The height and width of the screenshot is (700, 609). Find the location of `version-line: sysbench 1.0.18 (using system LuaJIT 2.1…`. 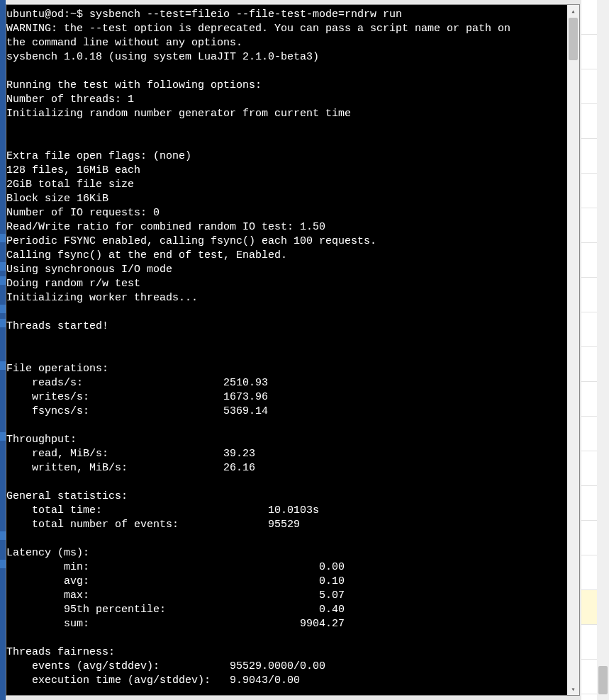

version-line: sysbench 1.0.18 (using system LuaJIT 2.1… is located at coordinates (163, 57).